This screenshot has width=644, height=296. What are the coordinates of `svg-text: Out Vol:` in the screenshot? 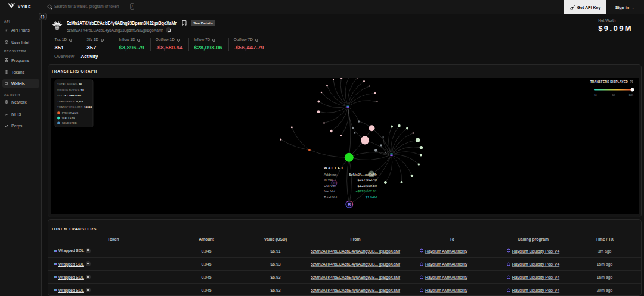 It's located at (330, 186).